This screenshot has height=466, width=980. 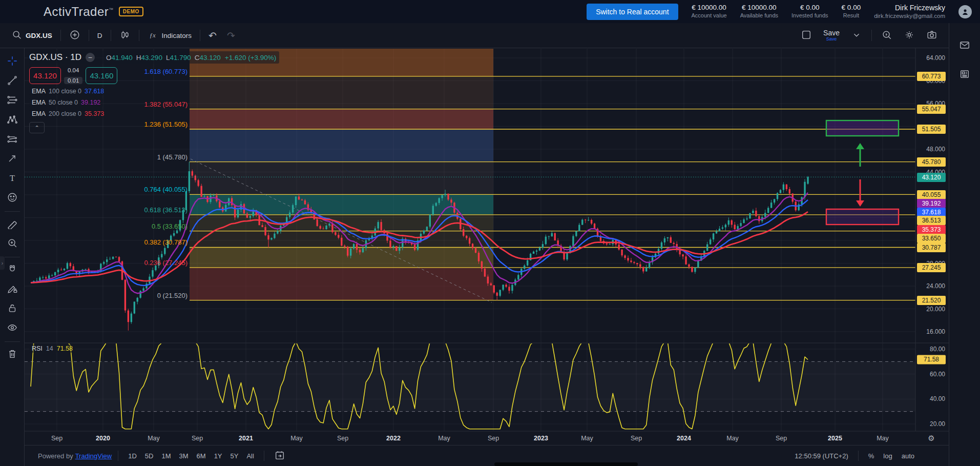 I want to click on range-button-1y: 1Y, so click(x=218, y=456).